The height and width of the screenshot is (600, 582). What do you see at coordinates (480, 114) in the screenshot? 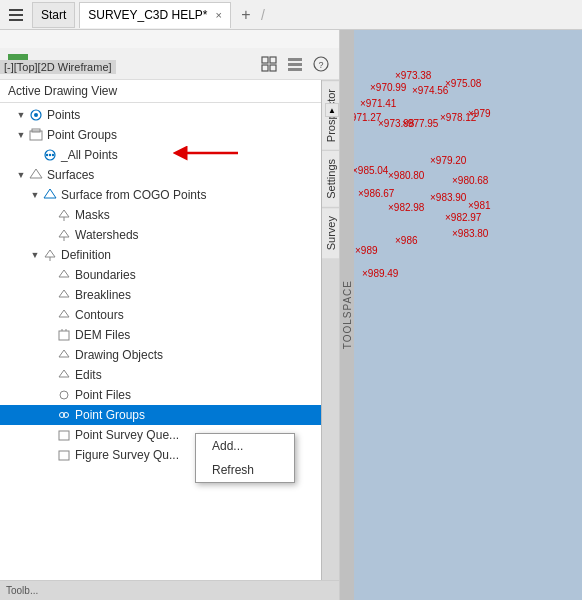
I see `point-label: ×979` at bounding box center [480, 114].